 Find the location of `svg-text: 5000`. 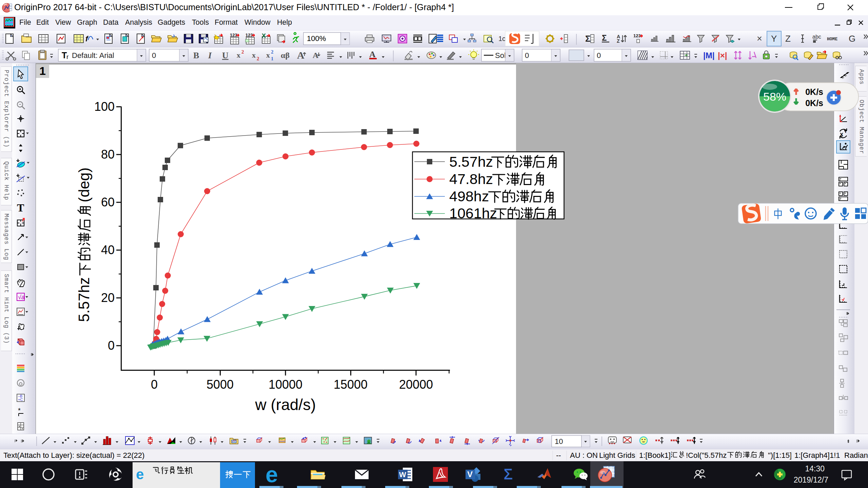

svg-text: 5000 is located at coordinates (220, 384).